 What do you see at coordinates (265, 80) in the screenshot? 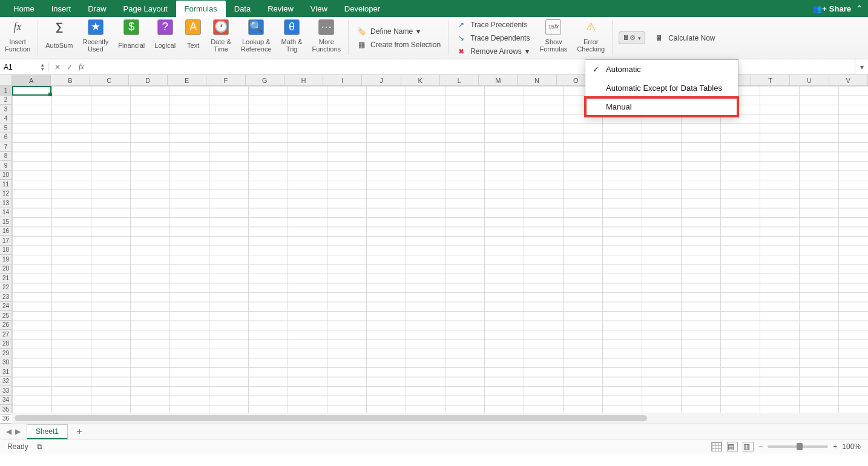
I see `column-header: G` at bounding box center [265, 80].